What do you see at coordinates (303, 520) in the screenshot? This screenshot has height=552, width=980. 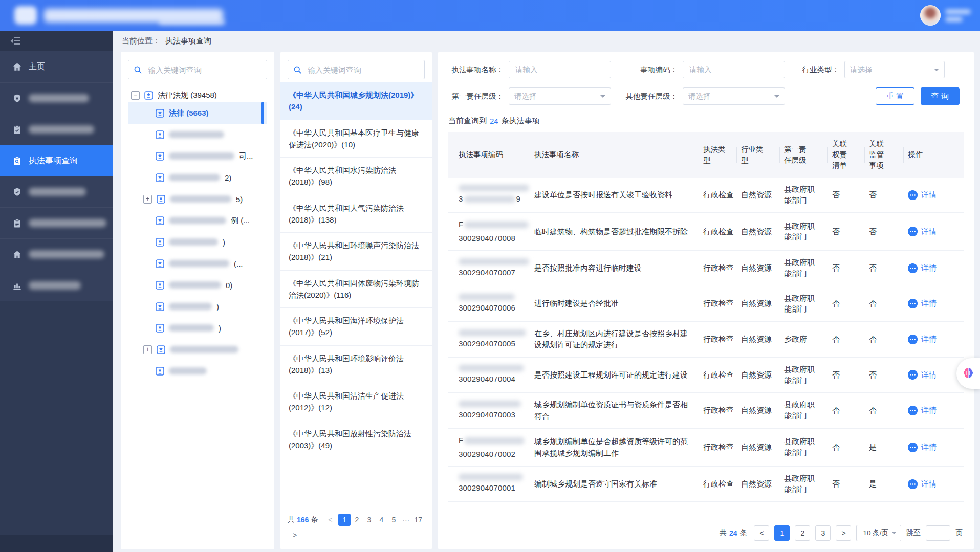 I see `law-total-count: 166` at bounding box center [303, 520].